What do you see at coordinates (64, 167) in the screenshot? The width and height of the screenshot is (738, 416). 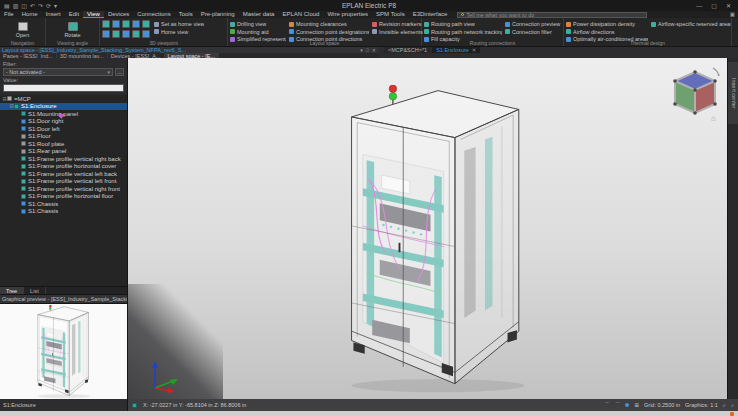 I see `tree-item-s1-frame-profile-horizontal-cover: S1:Frame profile horizontal cover` at bounding box center [64, 167].